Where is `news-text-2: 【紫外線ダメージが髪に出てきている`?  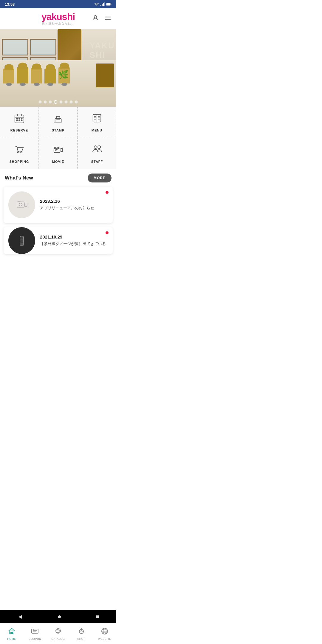
news-text-2: 【紫外線ダメージが髪に出てきている is located at coordinates (74, 244).